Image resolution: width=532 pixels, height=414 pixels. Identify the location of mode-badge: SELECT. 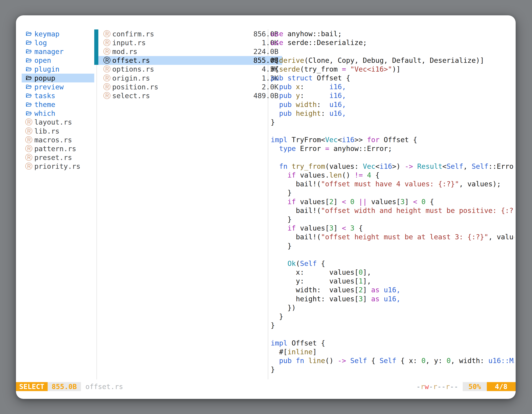
(32, 386).